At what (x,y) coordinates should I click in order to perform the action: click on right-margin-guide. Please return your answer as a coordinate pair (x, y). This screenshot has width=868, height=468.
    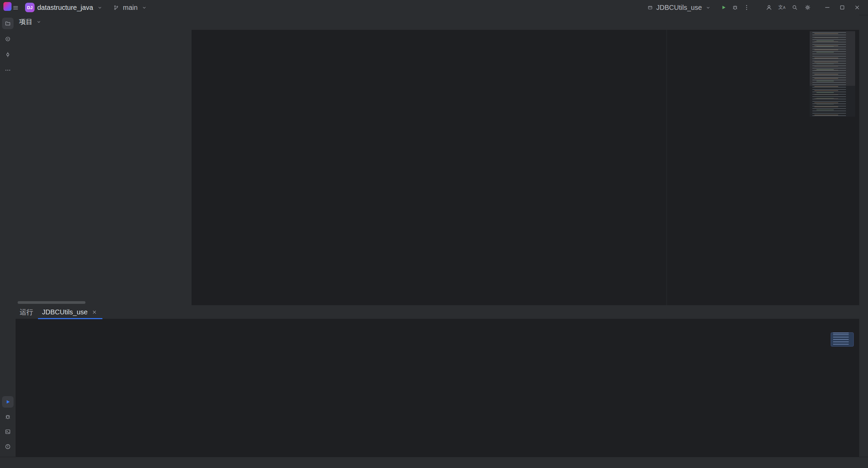
    Looking at the image, I should click on (667, 168).